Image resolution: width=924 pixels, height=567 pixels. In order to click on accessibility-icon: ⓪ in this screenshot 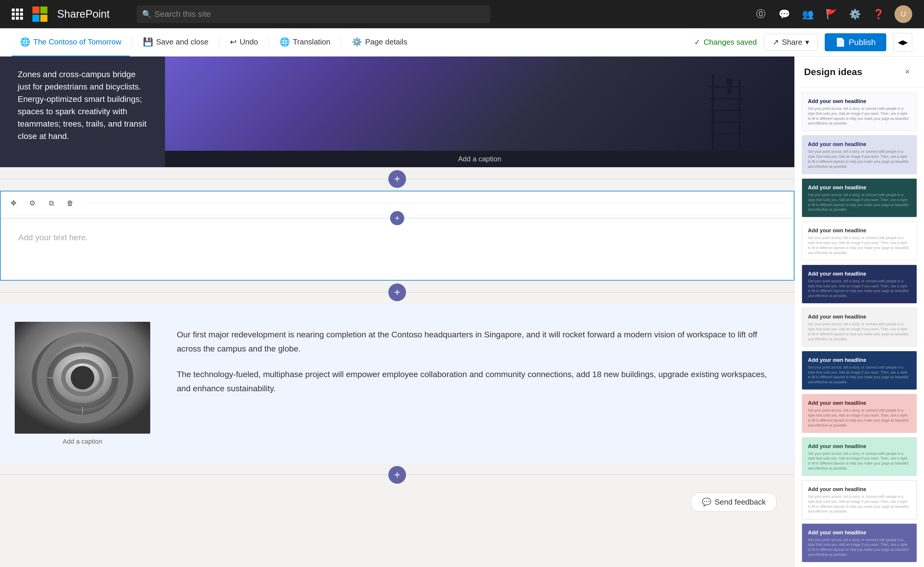, I will do `click(761, 14)`.